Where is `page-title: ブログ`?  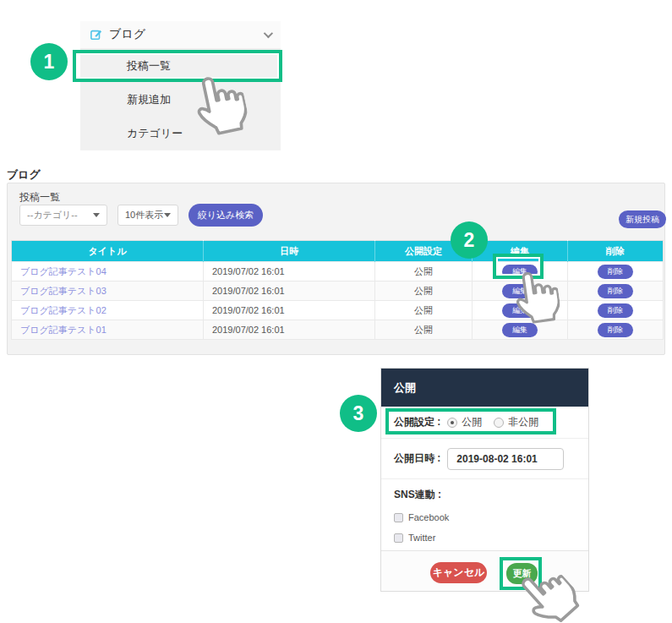
page-title: ブログ is located at coordinates (24, 175).